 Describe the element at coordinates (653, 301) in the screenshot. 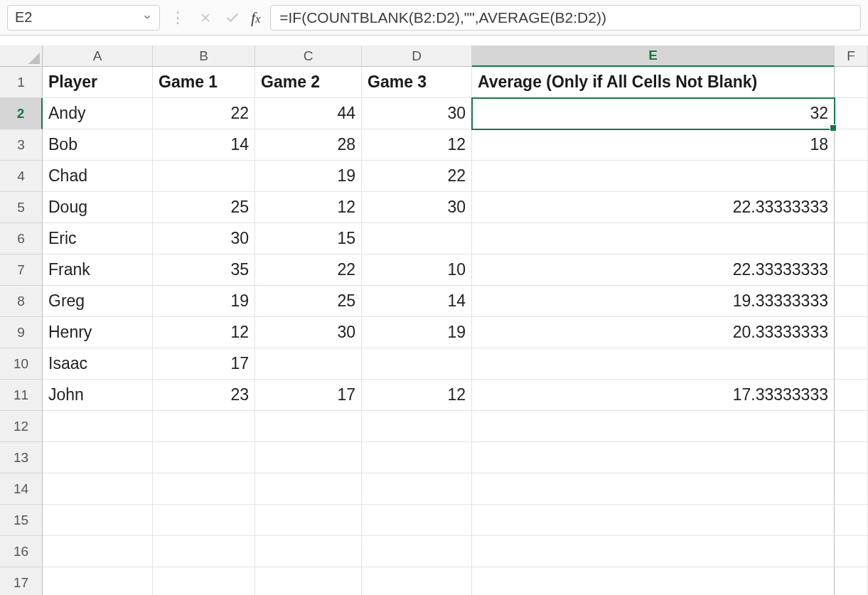

I see `cell-E8: 19.33333333` at that location.